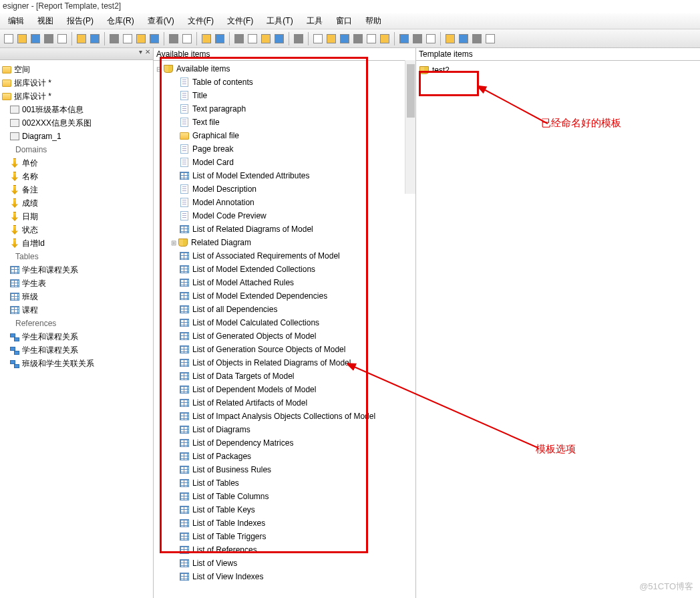  Describe the element at coordinates (285, 510) in the screenshot. I see `available-item: List of Table Keys` at that location.